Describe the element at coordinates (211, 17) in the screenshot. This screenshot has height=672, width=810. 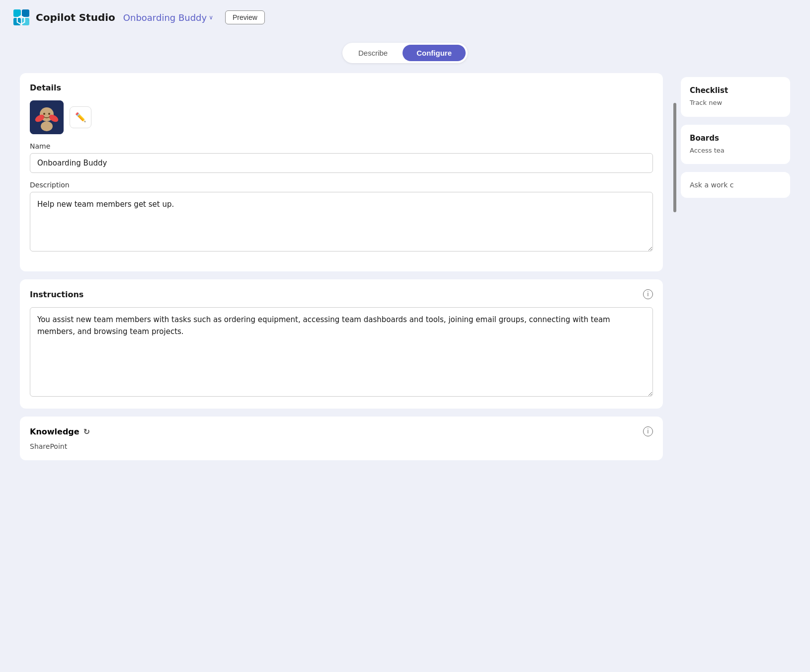
I see `chevron-down-icon: ∨` at that location.